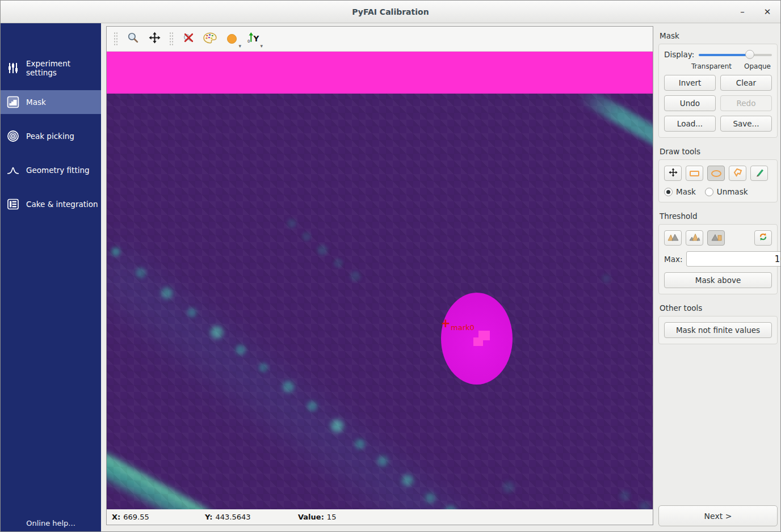 This screenshot has width=781, height=532. Describe the element at coordinates (738, 174) in the screenshot. I see `polygon-tool-button` at that location.